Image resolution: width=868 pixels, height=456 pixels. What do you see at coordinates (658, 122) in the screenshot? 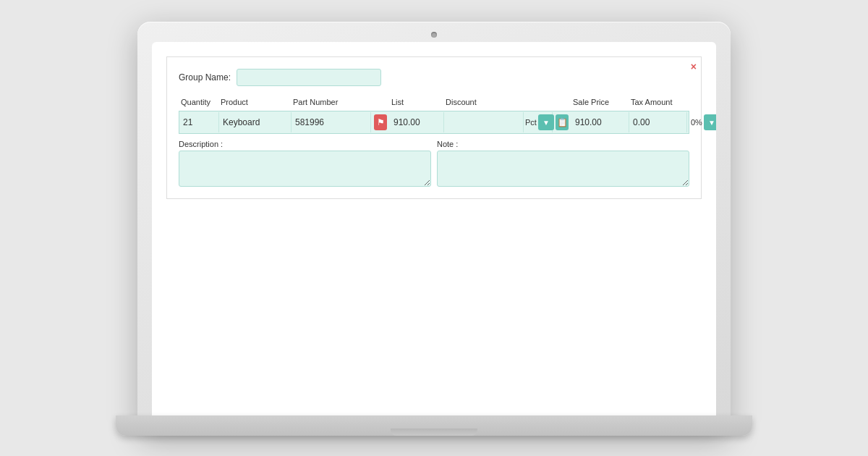
I see `cell-tax-amount` at bounding box center [658, 122].